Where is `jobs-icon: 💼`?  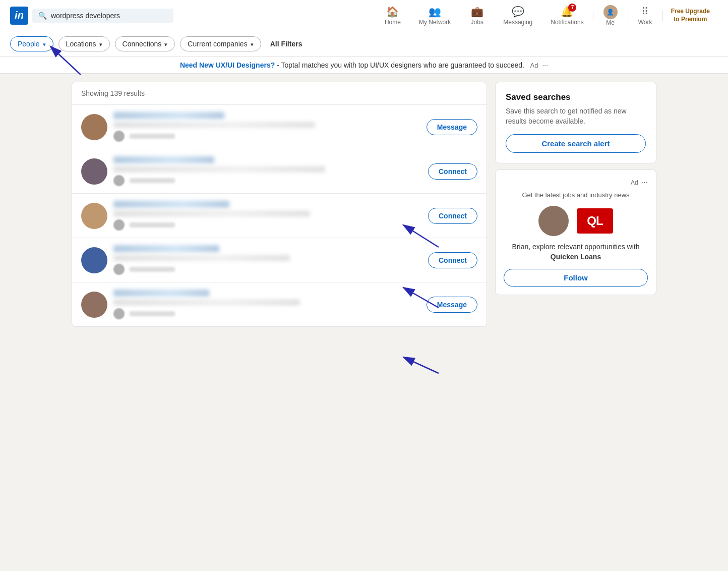
jobs-icon: 💼 is located at coordinates (477, 12).